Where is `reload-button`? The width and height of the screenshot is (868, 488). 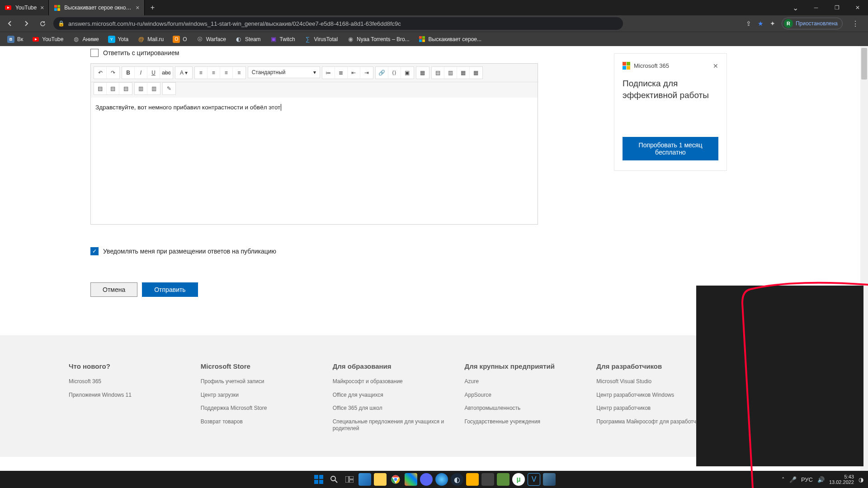
reload-button is located at coordinates (42, 23).